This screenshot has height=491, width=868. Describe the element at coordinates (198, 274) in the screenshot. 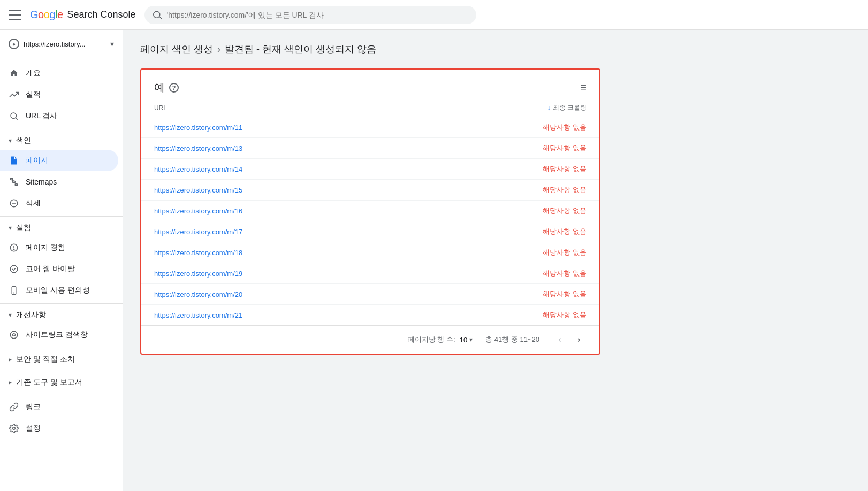

I see `url-cell: https://izero.tistory.com/m/19` at that location.